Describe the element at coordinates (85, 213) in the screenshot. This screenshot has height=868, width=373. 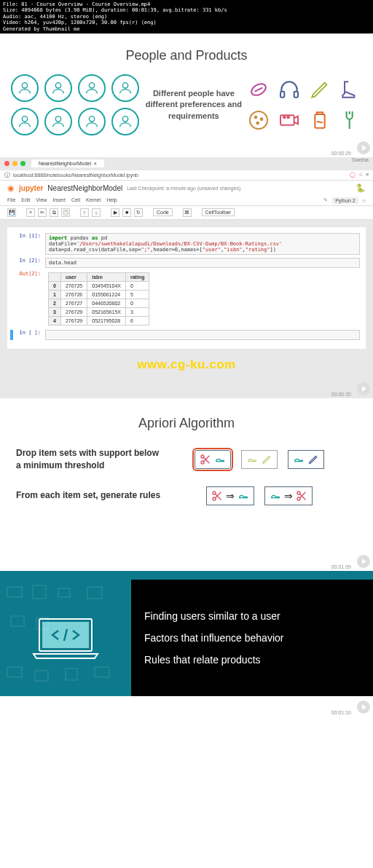
I see `move-up-icon: ↑` at that location.